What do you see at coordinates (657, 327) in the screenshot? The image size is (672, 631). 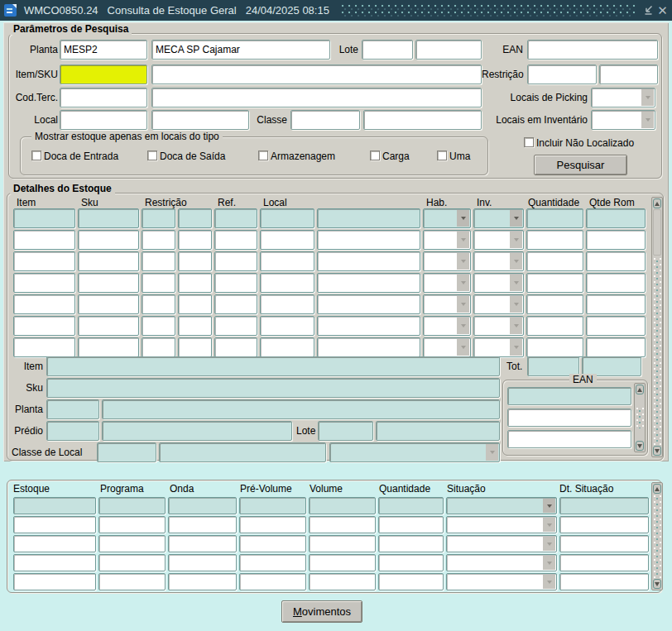 I see `detalhes-scrollbar` at bounding box center [657, 327].